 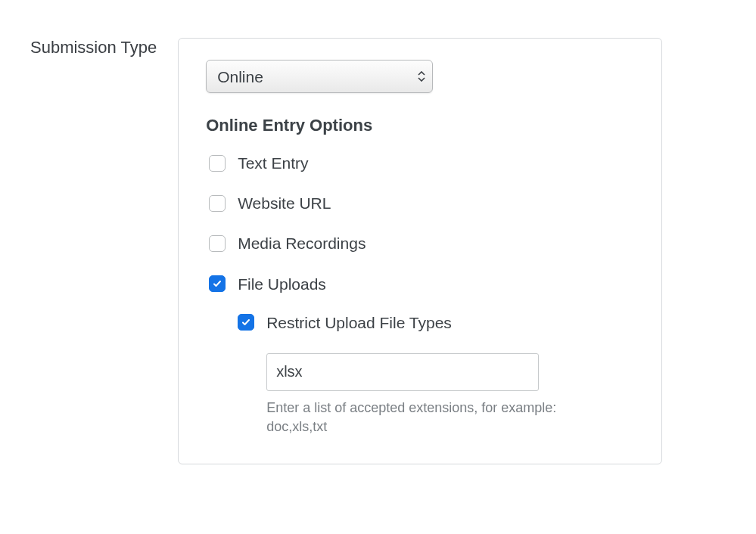 What do you see at coordinates (285, 203) in the screenshot?
I see `label-website-url: Website URL` at bounding box center [285, 203].